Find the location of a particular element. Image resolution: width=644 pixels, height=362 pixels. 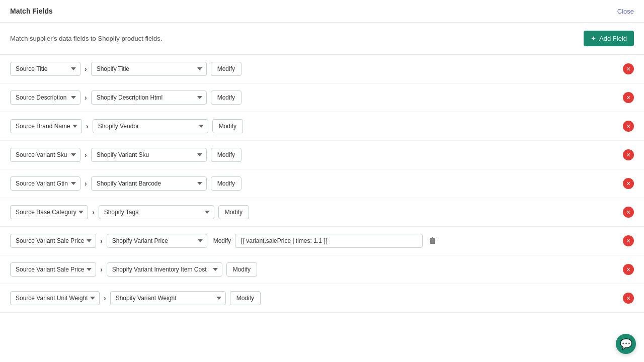

field-row: Source Title›Shopify TitleModify× is located at coordinates (322, 69).